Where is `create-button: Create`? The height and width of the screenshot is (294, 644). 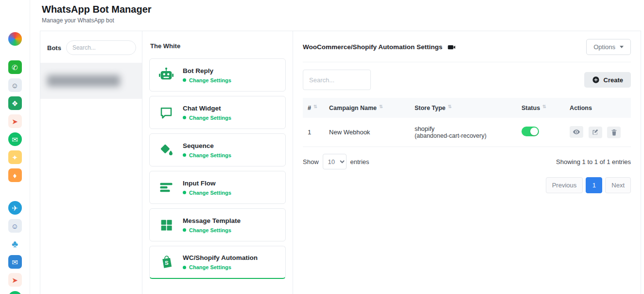 create-button: Create is located at coordinates (608, 80).